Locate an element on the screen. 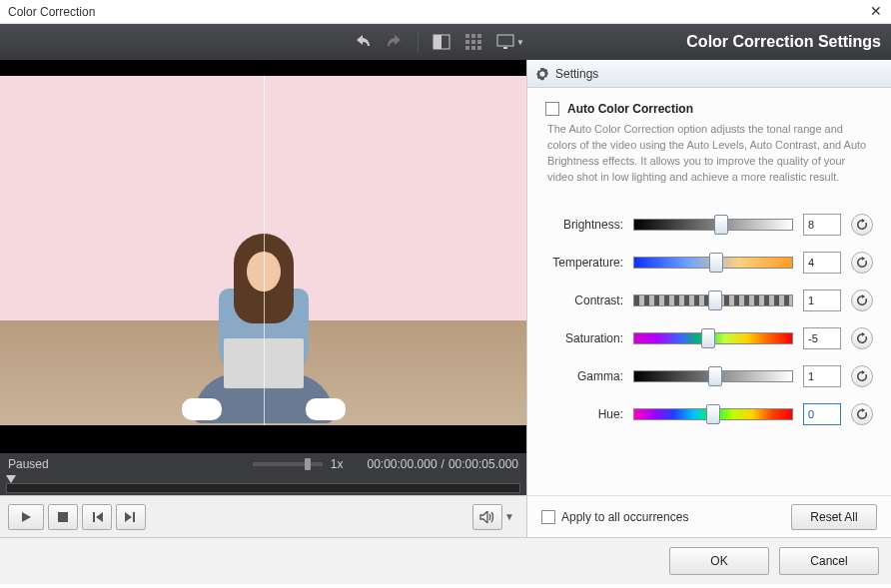 The height and width of the screenshot is (588, 891). contrast-reset-button is located at coordinates (862, 300).